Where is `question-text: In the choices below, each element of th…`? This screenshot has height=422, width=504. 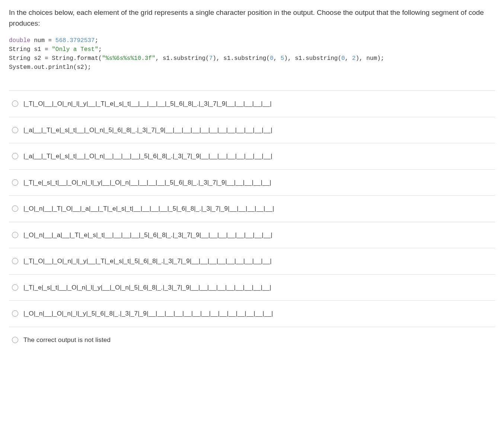
question-text: In the choices below, each element of th… is located at coordinates (252, 18).